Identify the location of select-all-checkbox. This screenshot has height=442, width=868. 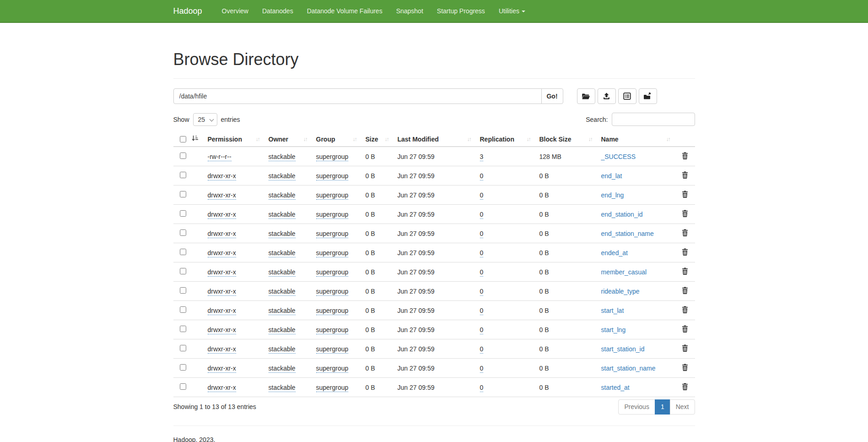
(183, 139).